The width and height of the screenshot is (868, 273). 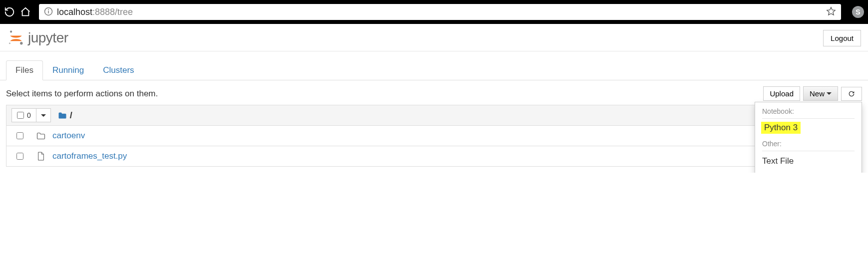 What do you see at coordinates (24, 115) in the screenshot?
I see `select-count: 0` at bounding box center [24, 115].